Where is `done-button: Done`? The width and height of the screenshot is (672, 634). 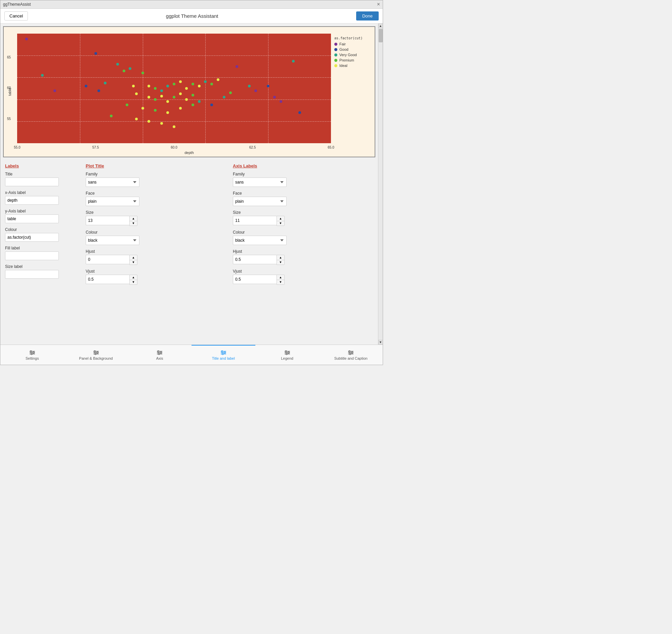
done-button: Done is located at coordinates (367, 16).